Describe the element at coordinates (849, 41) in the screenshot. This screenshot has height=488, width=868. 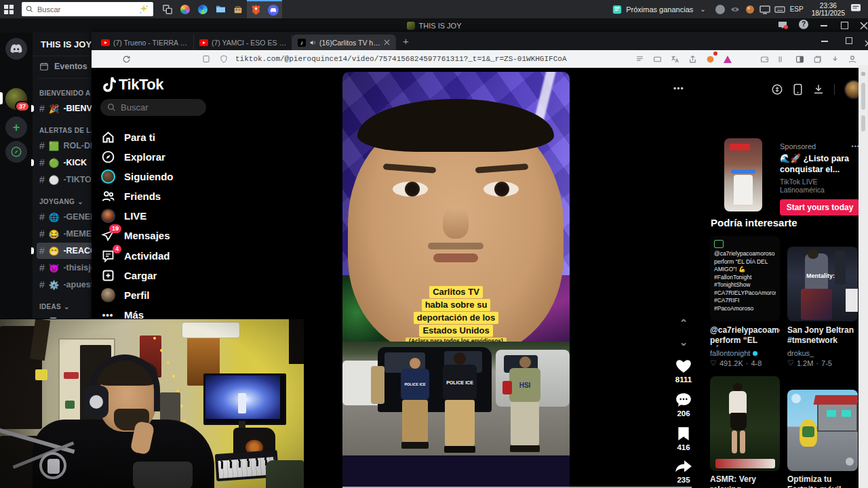
I see `browser-maximize-button` at that location.